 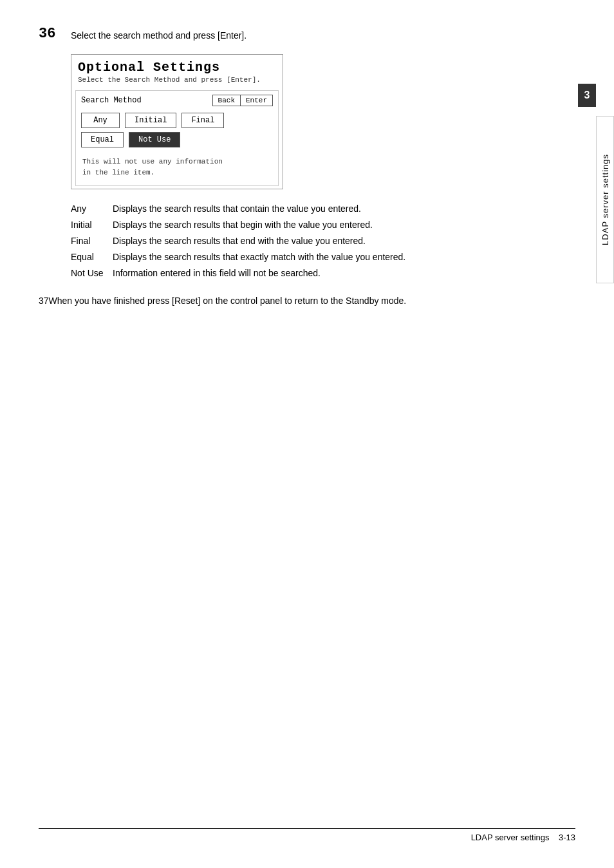 What do you see at coordinates (55, 33) in the screenshot?
I see `step-36-number: 36` at bounding box center [55, 33].